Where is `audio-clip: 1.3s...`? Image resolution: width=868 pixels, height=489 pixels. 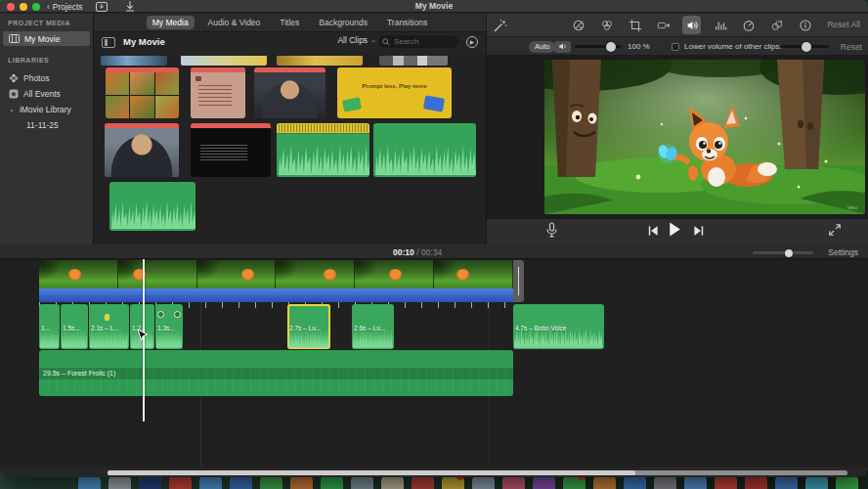 audio-clip: 1.3s... is located at coordinates (169, 327).